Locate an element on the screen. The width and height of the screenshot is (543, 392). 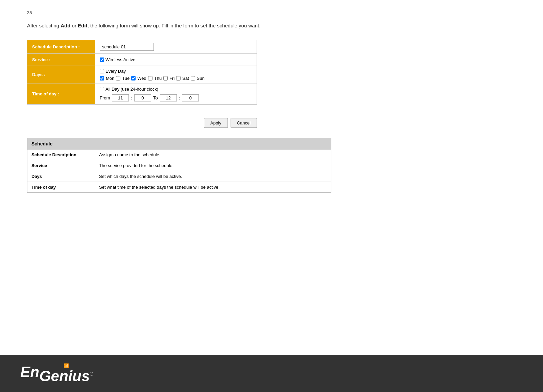
table-row: Time of day Set what time of the selecte… is located at coordinates (179, 187).